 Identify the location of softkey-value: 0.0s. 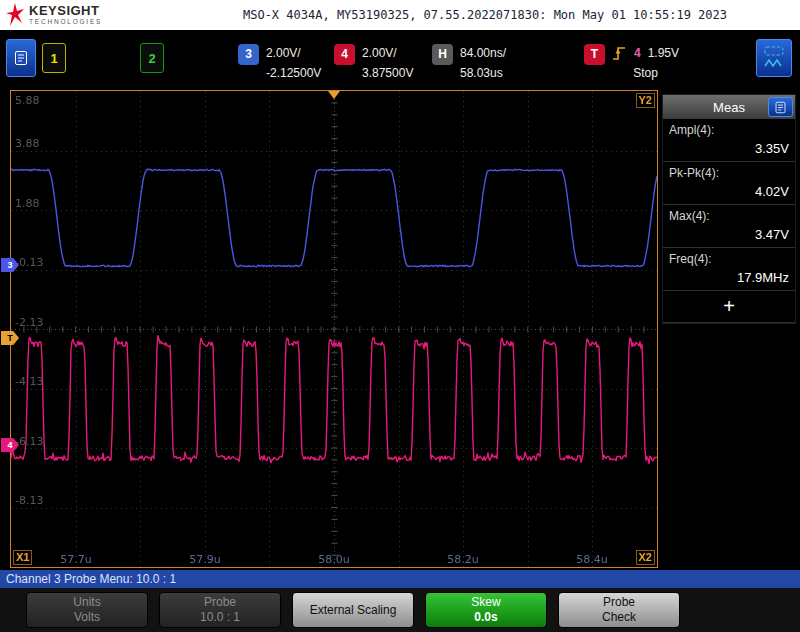
(486, 618).